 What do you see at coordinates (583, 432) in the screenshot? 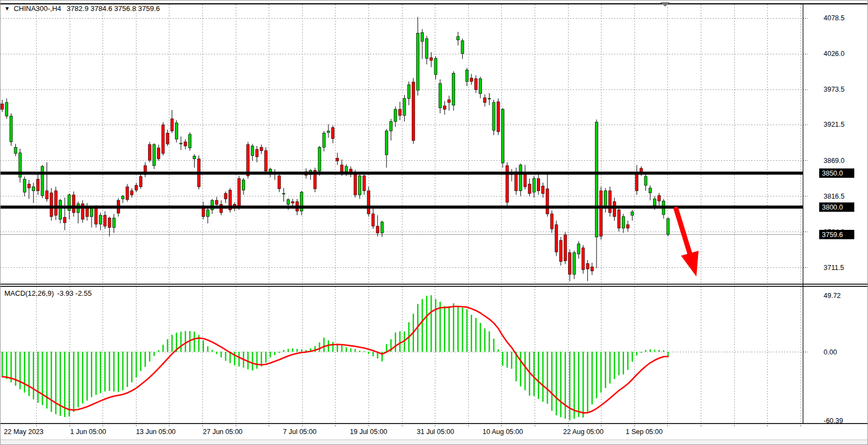
I see `time-tick-label: 22 Aug 05:00` at bounding box center [583, 432].